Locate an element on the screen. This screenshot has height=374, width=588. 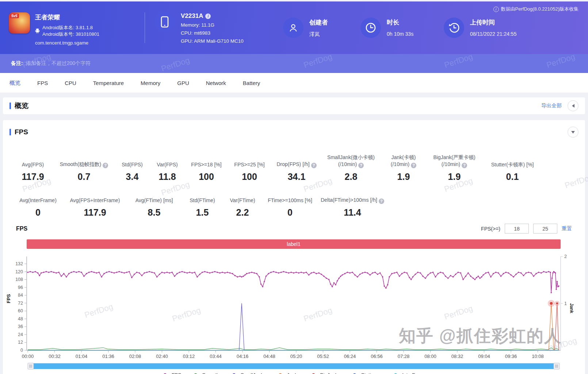
stat-smalljank-: SmallJank(微小卡顿)(/10min)?2.8 is located at coordinates (351, 168).